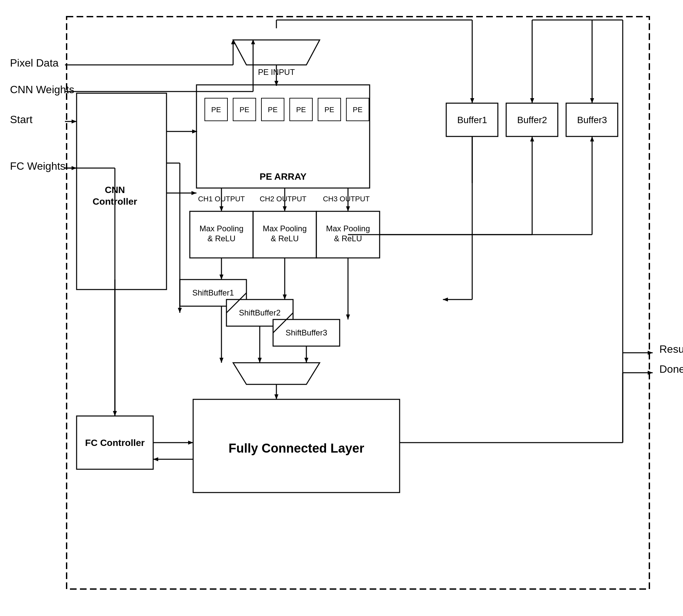 This screenshot has height=616, width=683. Describe the element at coordinates (260, 313) in the screenshot. I see `shift-buffer2-label: ShiftBuffer2` at that location.